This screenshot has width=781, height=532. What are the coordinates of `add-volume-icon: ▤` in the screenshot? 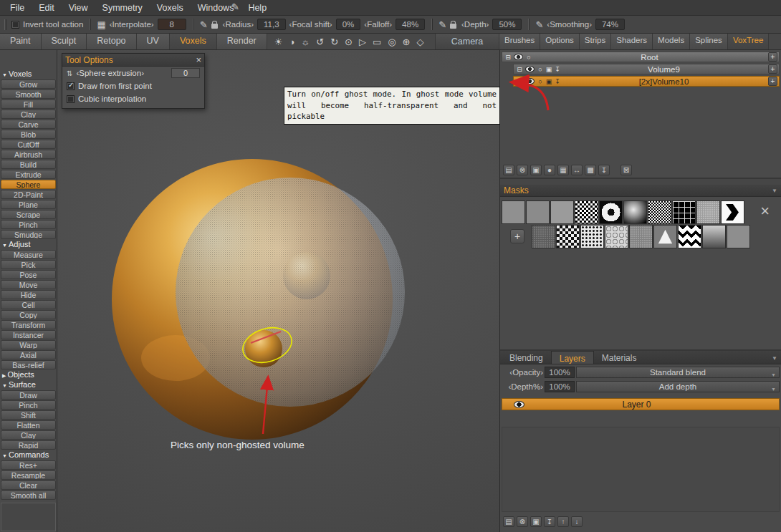 It's located at (509, 170).